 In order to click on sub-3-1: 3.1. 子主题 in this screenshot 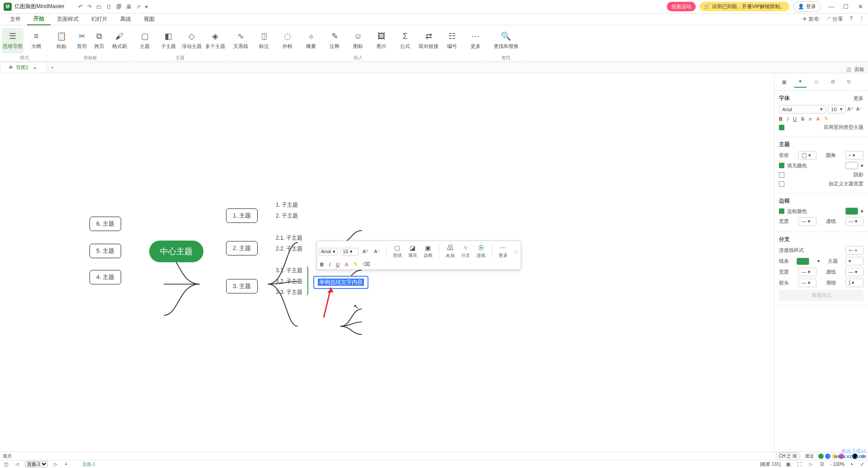, I will do `click(289, 270)`.